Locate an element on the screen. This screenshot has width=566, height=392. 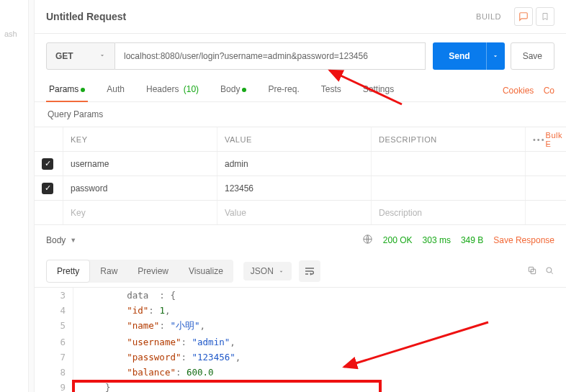
send-button-label: Send is located at coordinates (459, 56).